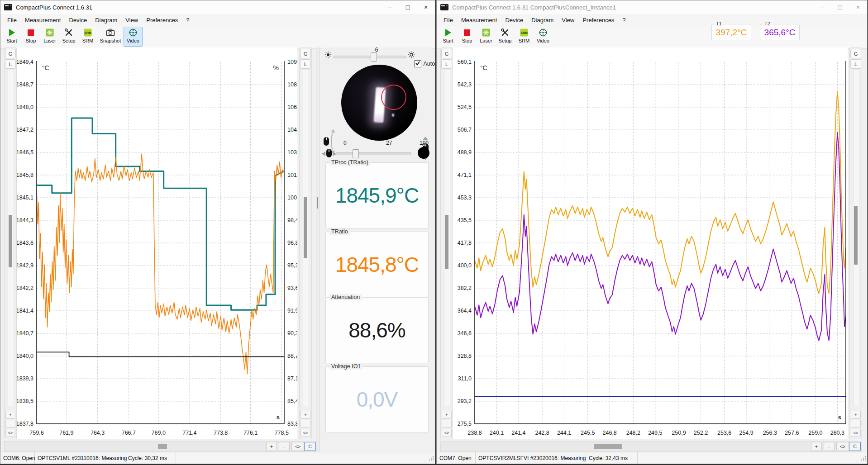  Describe the element at coordinates (356, 154) in the screenshot. I see `focus-slider-thumb` at that location.